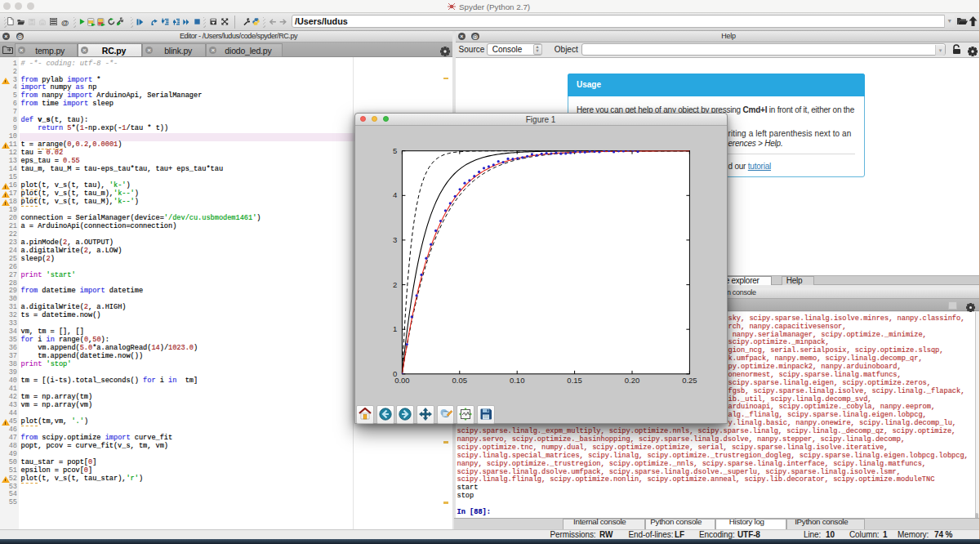 Image resolution: width=980 pixels, height=544 pixels. I want to click on svg-text: 4, so click(395, 194).